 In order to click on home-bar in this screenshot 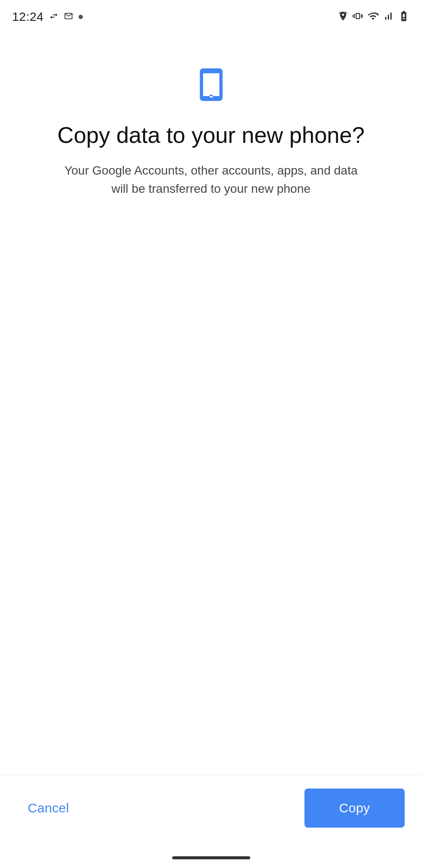, I will do `click(211, 858)`.